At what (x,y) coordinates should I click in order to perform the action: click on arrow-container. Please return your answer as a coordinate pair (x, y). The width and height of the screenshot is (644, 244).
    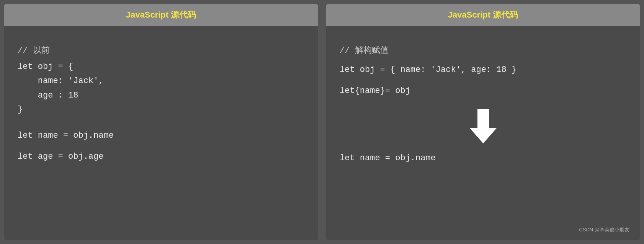
    Looking at the image, I should click on (483, 126).